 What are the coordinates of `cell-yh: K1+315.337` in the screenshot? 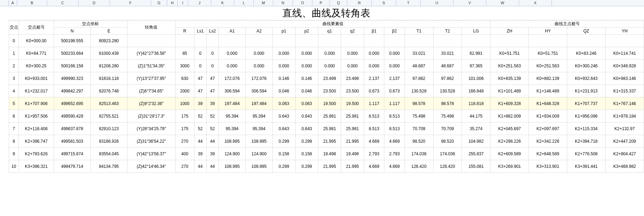 It's located at (624, 91).